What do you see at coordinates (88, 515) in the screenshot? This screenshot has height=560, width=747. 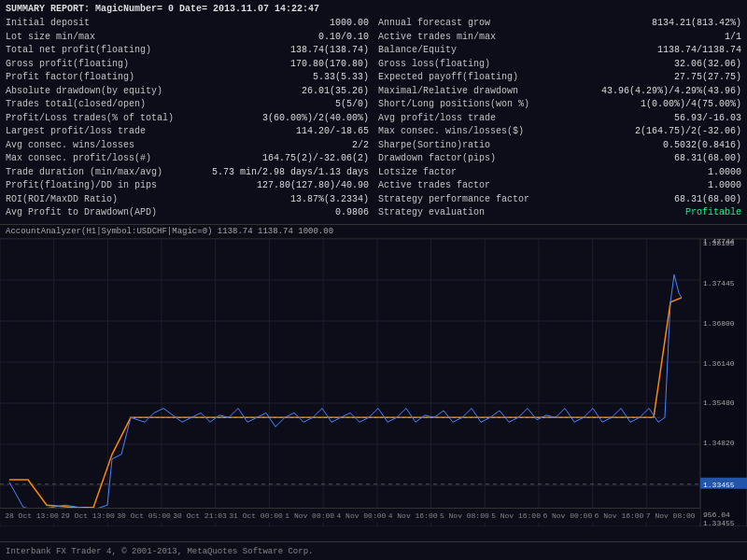 I see `time-label: 29 Oct 13:00` at bounding box center [88, 515].